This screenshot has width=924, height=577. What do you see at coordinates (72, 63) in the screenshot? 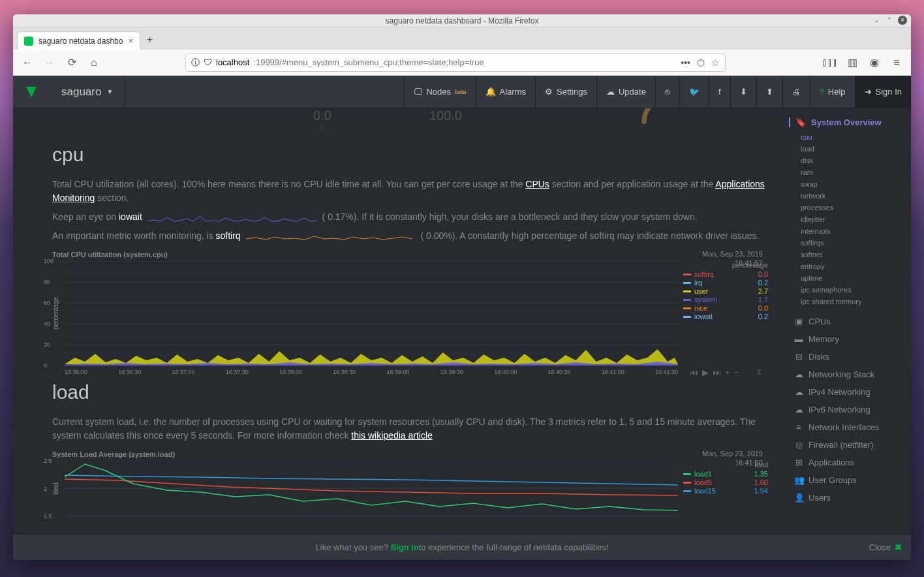
I see `reload-button: ⟳` at bounding box center [72, 63].